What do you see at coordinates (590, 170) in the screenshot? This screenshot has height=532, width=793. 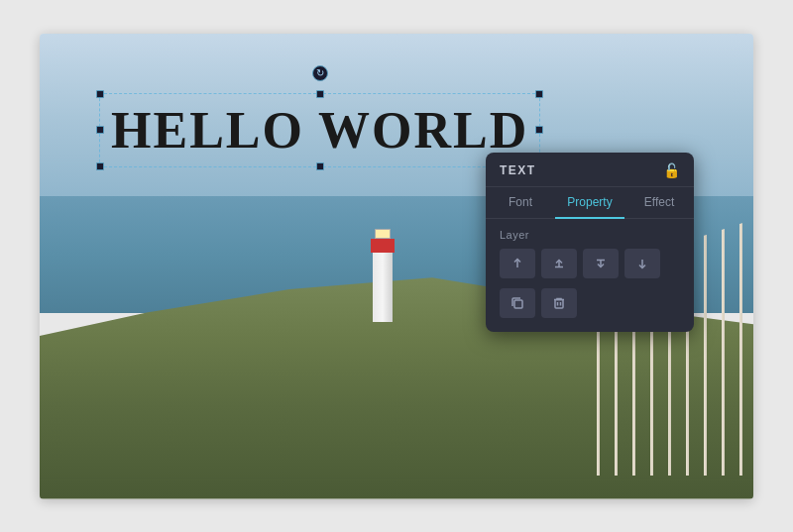 I see `panel-header: TEXT 🔓` at bounding box center [590, 170].